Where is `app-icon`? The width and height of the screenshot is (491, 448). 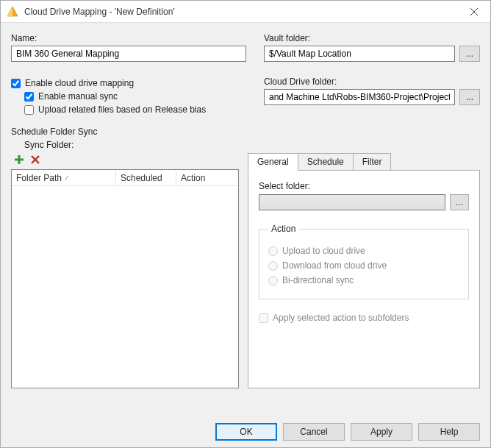
app-icon is located at coordinates (12, 12).